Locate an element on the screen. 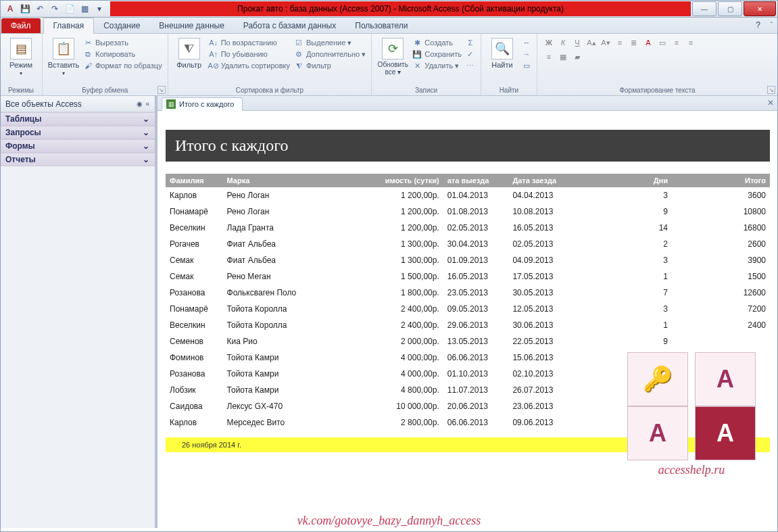  funnel-icon: ⧨ is located at coordinates (189, 49).